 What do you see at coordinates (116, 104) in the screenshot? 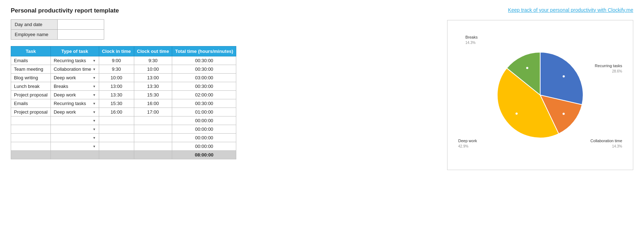
I see `clock-in-cell: 15:30` at bounding box center [116, 104].